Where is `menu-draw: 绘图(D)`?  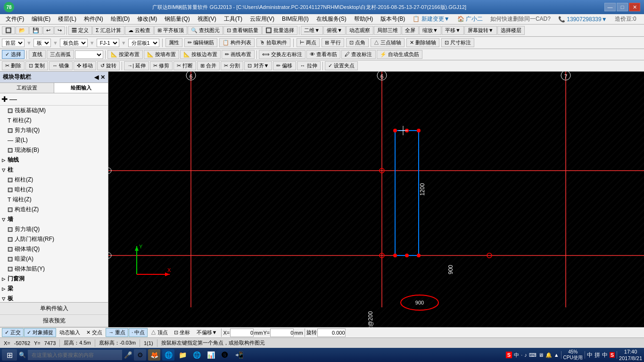 menu-draw: 绘图(D) is located at coordinates (121, 19).